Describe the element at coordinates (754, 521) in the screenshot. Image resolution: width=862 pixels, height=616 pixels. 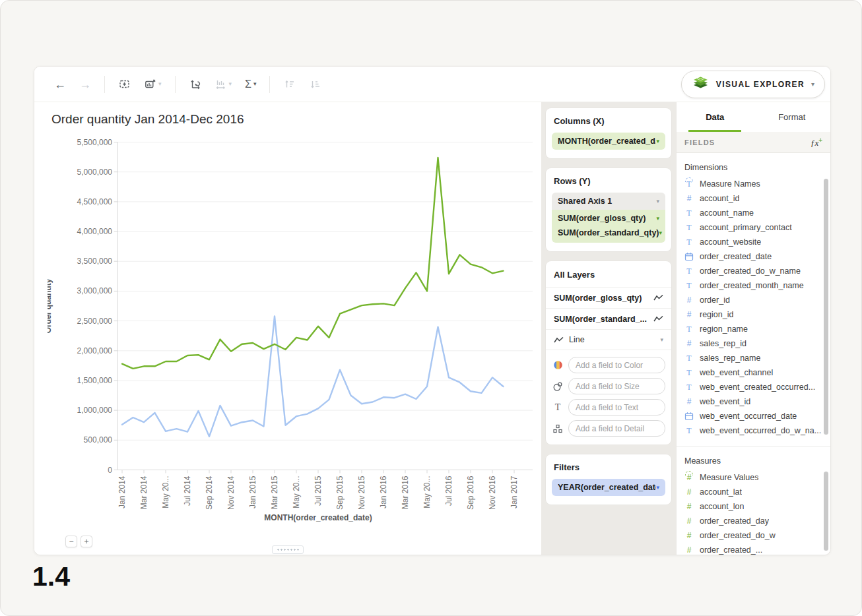
I see `field-item-order_created_day: #order_created_day` at that location.